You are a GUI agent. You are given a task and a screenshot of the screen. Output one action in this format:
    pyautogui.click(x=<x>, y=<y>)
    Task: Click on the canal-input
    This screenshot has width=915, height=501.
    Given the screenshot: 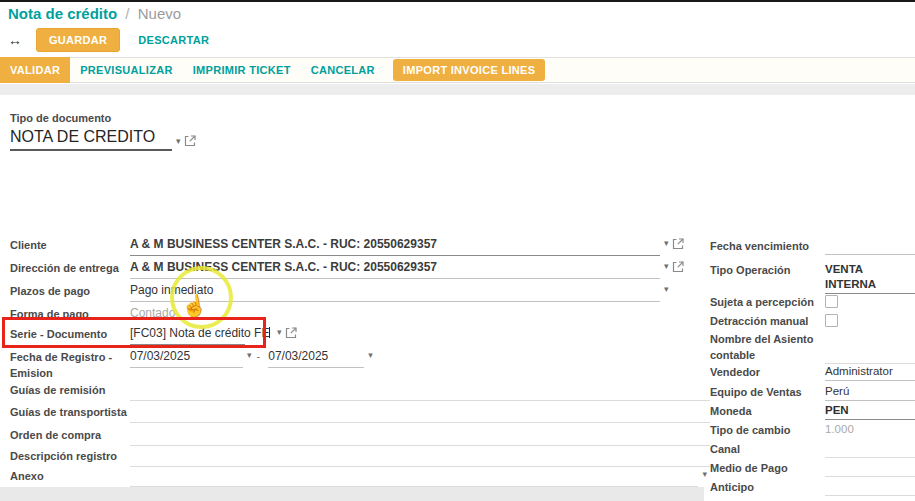 What is the action you would take?
    pyautogui.click(x=870, y=450)
    